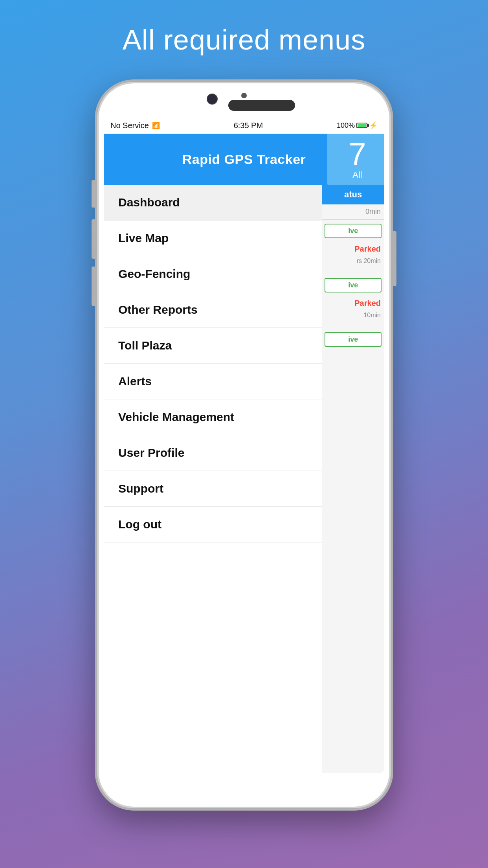 The width and height of the screenshot is (488, 868). What do you see at coordinates (353, 303) in the screenshot?
I see `rp-badge4: Parked` at bounding box center [353, 303].